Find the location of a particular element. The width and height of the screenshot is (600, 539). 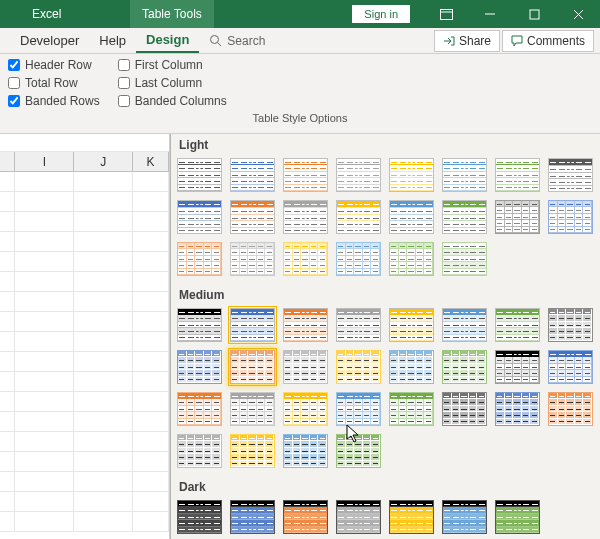

minimize-button is located at coordinates (490, 14).